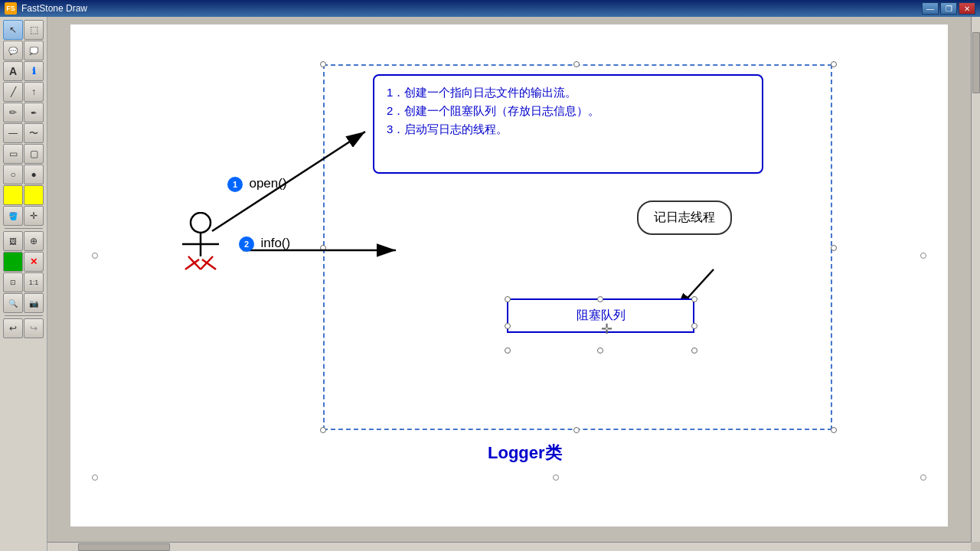  Describe the element at coordinates (34, 112) in the screenshot. I see `marker-tool: ✒` at that location.